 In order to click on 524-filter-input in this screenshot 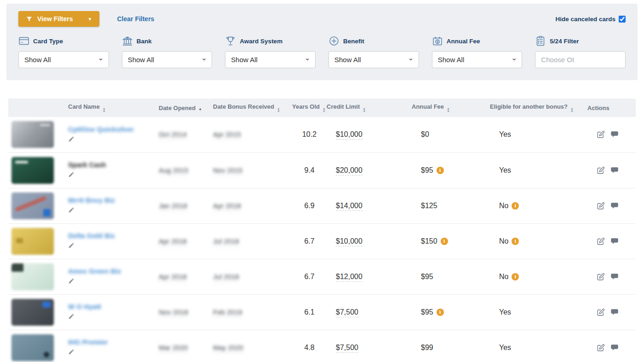, I will do `click(581, 60)`.